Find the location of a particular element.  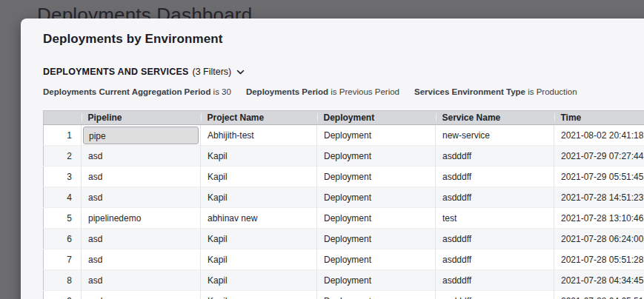

section-title: DEPLOYMENTS AND SERVICES is located at coordinates (116, 72).